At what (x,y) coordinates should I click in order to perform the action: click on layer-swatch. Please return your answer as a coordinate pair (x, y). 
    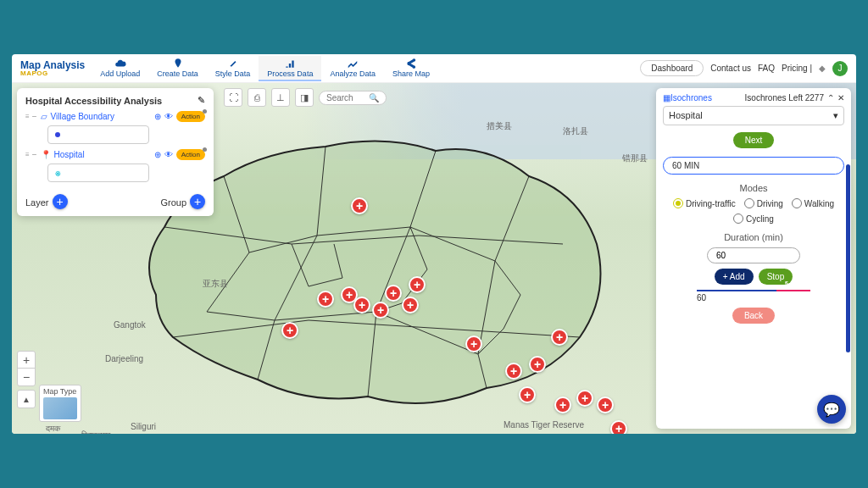
    Looking at the image, I should click on (98, 135).